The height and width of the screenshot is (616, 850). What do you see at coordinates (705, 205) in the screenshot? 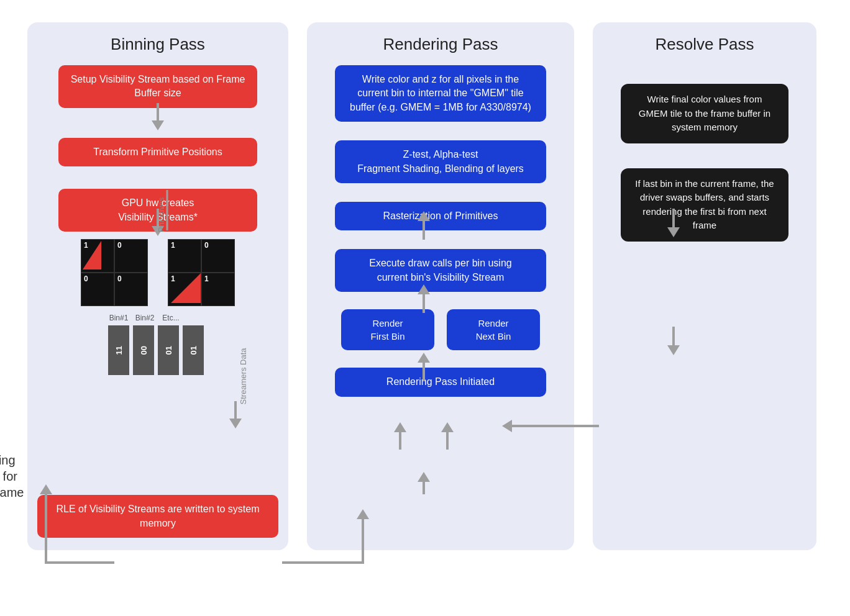
I see `if-last-bin-box: If last bin in the current frame, the dr…` at bounding box center [705, 205].